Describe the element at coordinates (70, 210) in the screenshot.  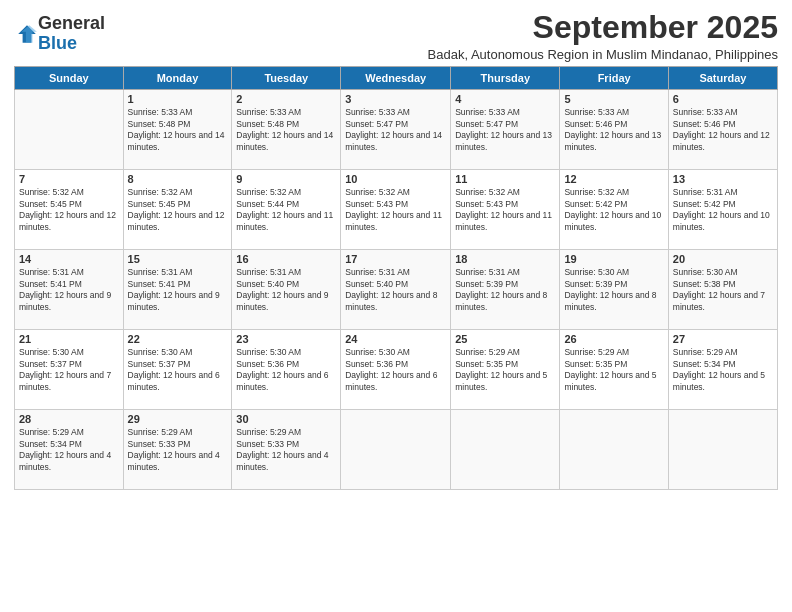
I see `table-row: 7Sunrise: 5:32 AM Sunset: 5:45 PM Daylig…` at that location.